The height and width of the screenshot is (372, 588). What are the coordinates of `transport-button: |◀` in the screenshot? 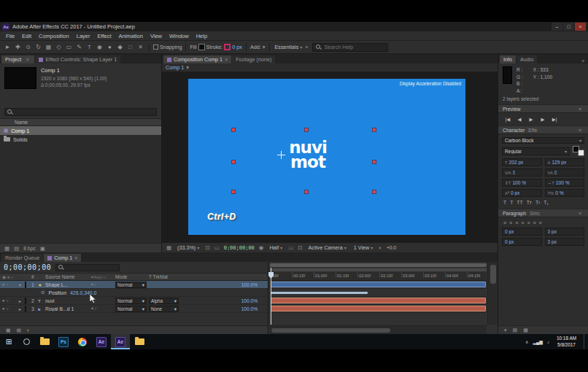 It's located at (508, 120).